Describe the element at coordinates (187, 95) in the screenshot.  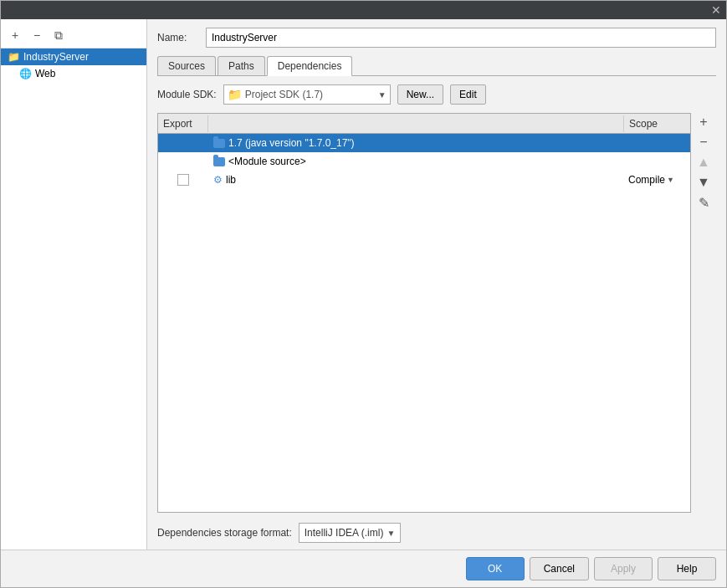
I see `module-sdk-label: Module SDK:` at that location.